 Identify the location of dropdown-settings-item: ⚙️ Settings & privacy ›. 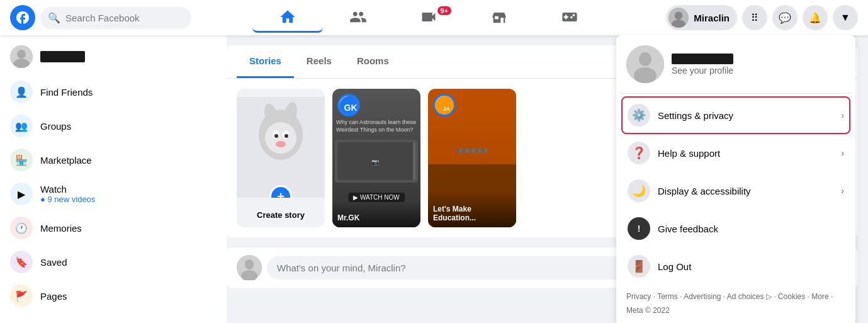
(736, 115).